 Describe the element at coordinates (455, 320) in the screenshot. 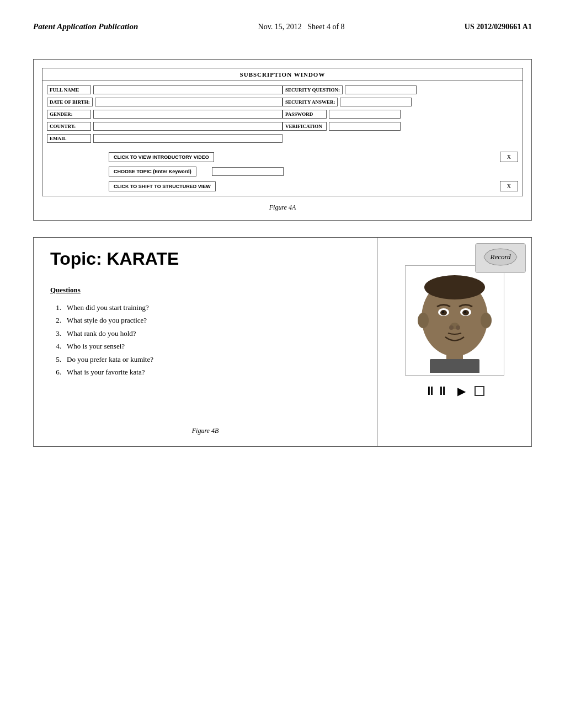

I see `avatar-icon` at that location.